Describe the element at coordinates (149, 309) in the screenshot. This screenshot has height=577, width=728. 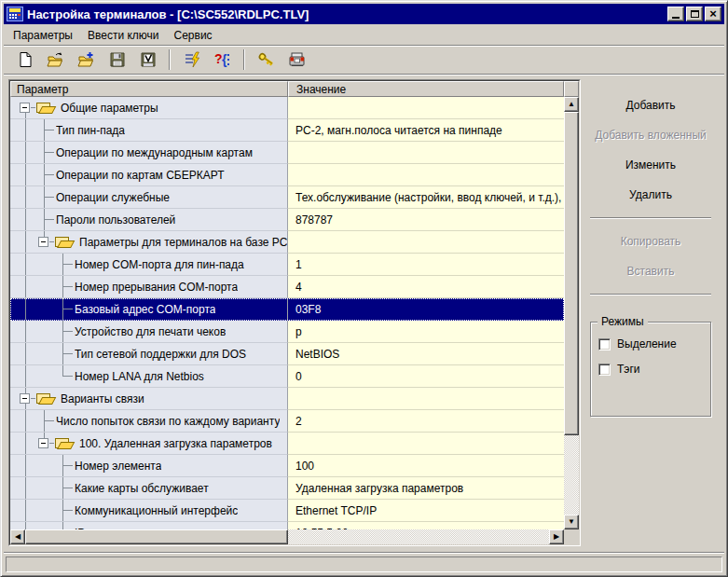
I see `param-cell: Базовый адрес COM-порта` at that location.